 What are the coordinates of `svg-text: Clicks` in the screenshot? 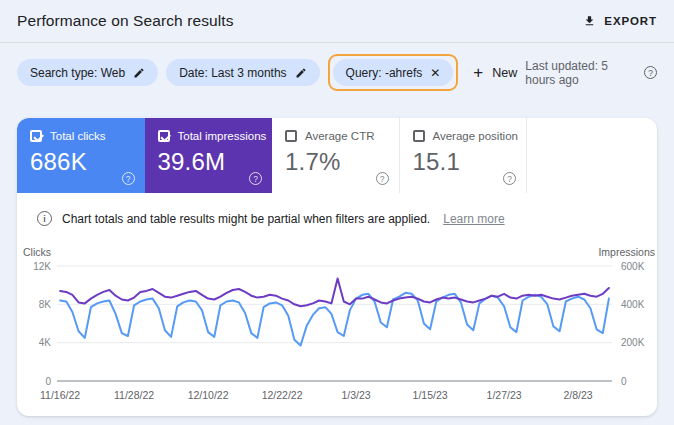 It's located at (37, 253).